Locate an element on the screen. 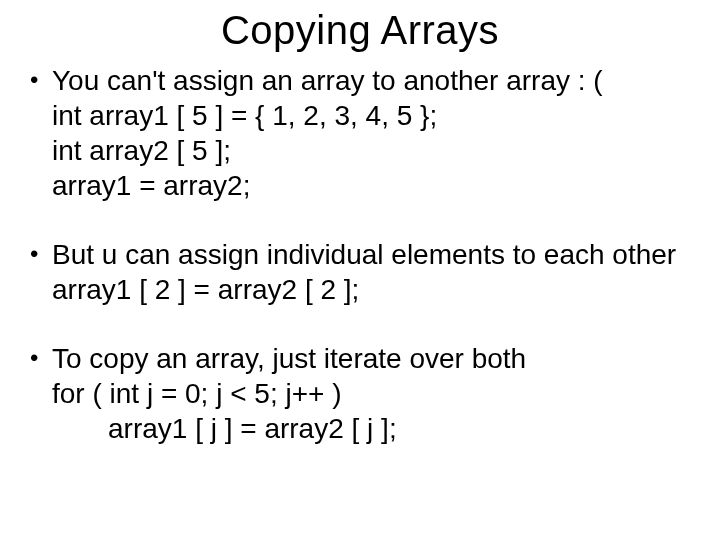  code-line: array1 [ 2 ] = array2 [ 2 ]; is located at coordinates (374, 290).